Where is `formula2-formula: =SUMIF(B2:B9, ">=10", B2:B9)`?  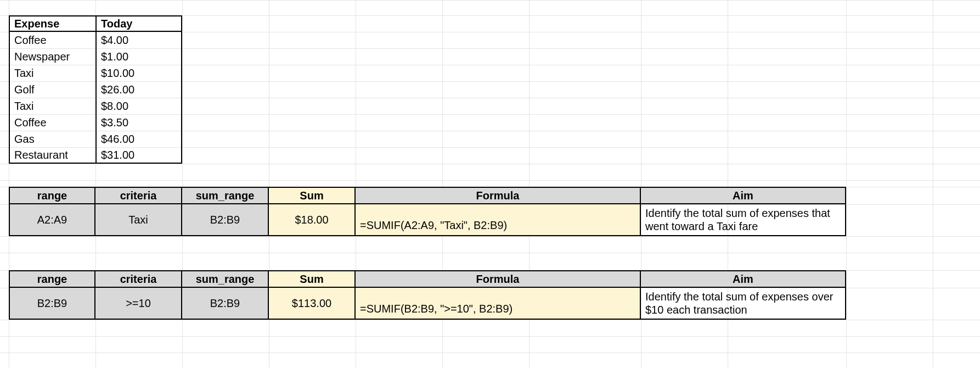 formula2-formula: =SUMIF(B2:B9, ">=10", B2:B9) is located at coordinates (498, 304).